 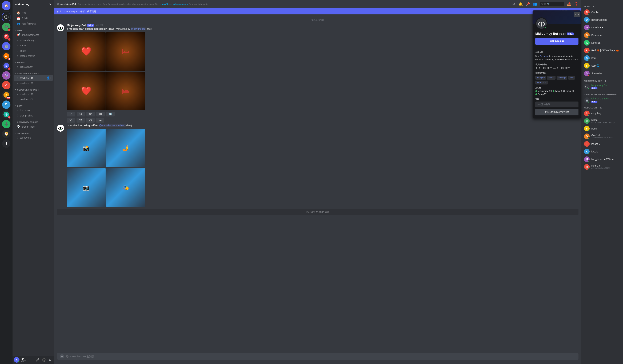 I want to click on help-icon: ❓, so click(x=576, y=4).